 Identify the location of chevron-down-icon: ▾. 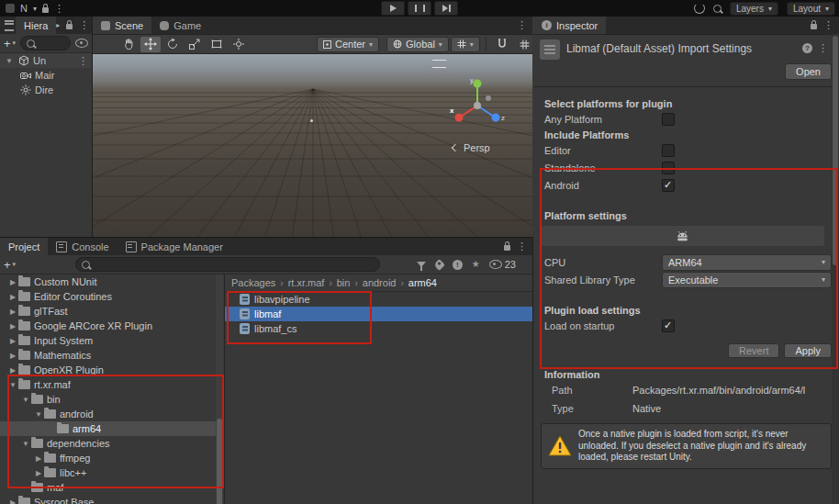
(35, 9).